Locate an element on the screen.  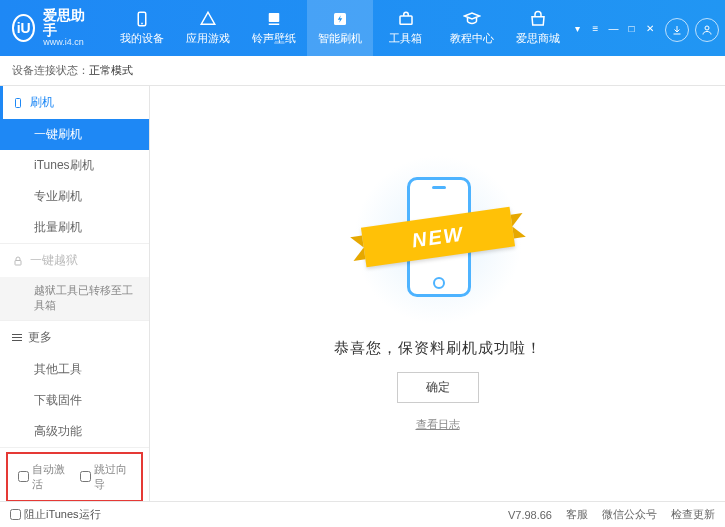
checkbox-skip-guide: 跳过向导 is located at coordinates (106, 477).